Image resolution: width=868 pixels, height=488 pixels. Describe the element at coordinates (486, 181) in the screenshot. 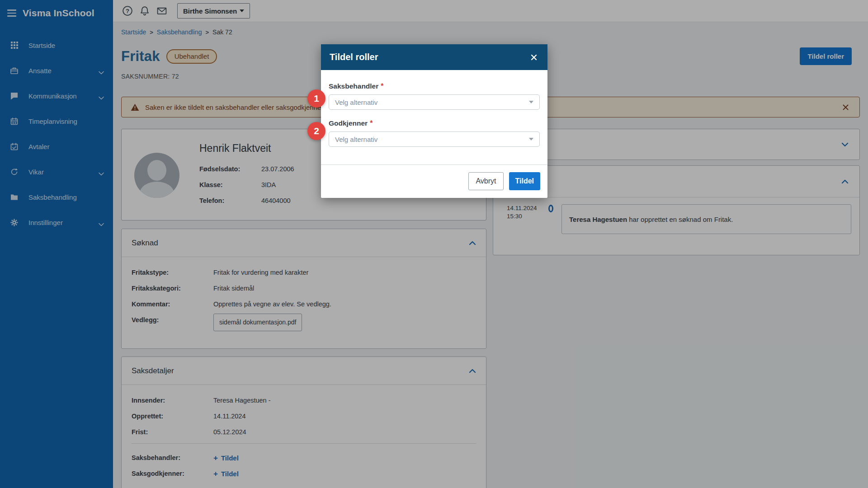

I see `cancel-button: Avbryt` at that location.